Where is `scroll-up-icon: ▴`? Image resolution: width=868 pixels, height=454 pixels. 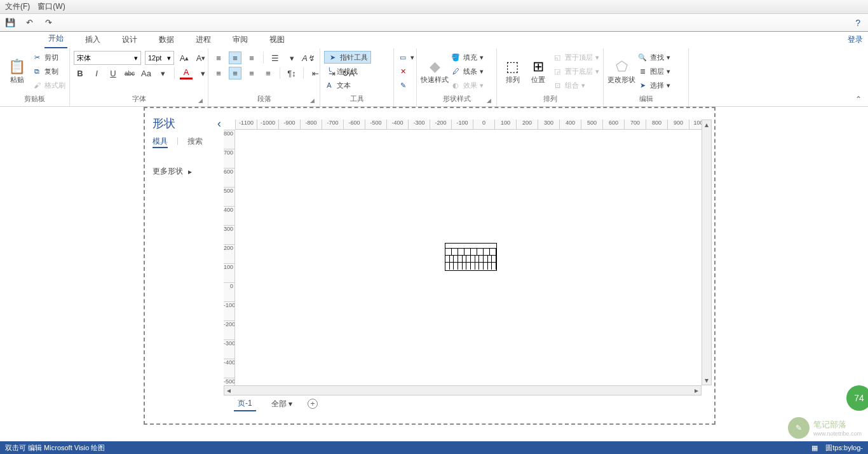 scroll-up-icon: ▴ is located at coordinates (707, 125).